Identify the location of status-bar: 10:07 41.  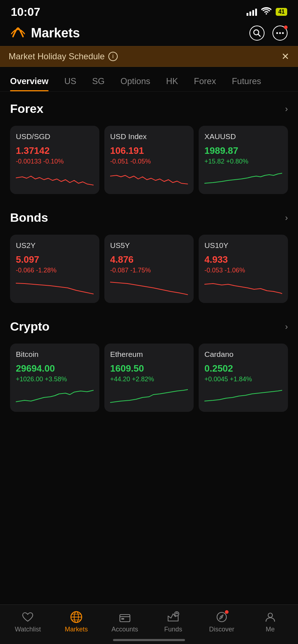
(149, 11).